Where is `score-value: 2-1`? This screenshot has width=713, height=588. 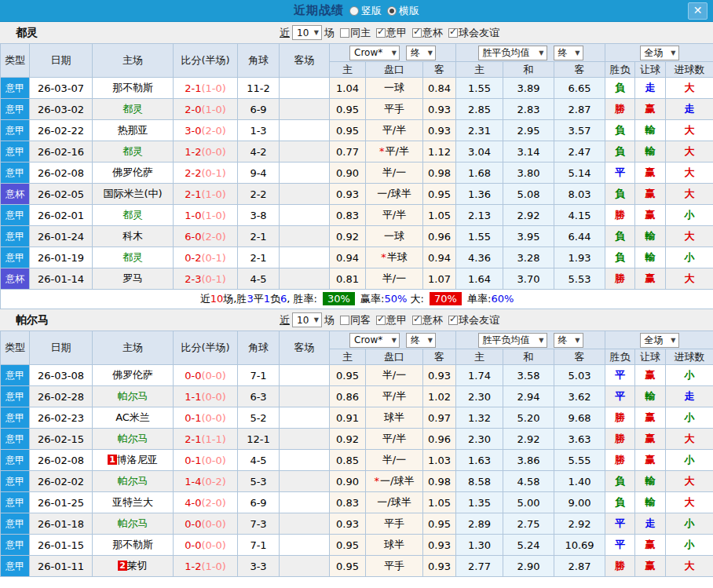 score-value: 2-1 is located at coordinates (193, 88).